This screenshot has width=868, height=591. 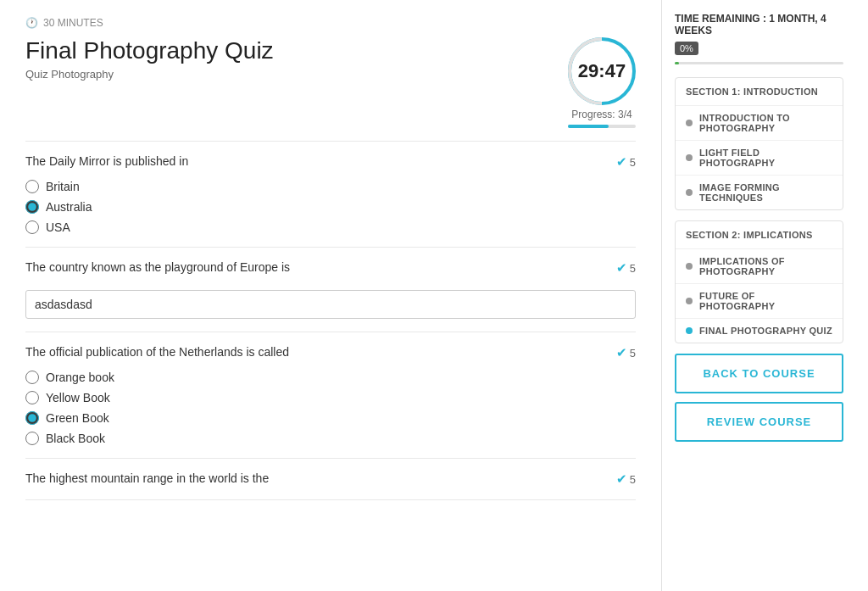 What do you see at coordinates (75, 438) in the screenshot?
I see `radio-label-3-4: Black Book` at bounding box center [75, 438].